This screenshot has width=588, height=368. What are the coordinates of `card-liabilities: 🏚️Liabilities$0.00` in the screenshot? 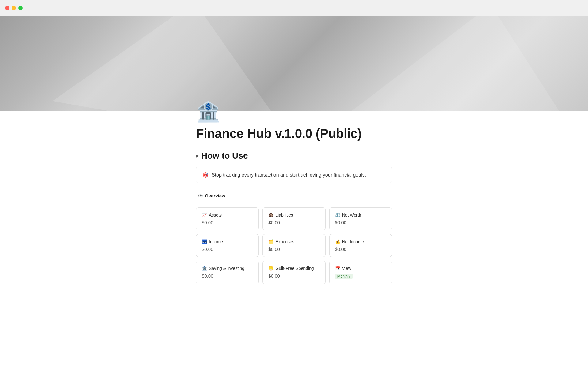 It's located at (294, 219).